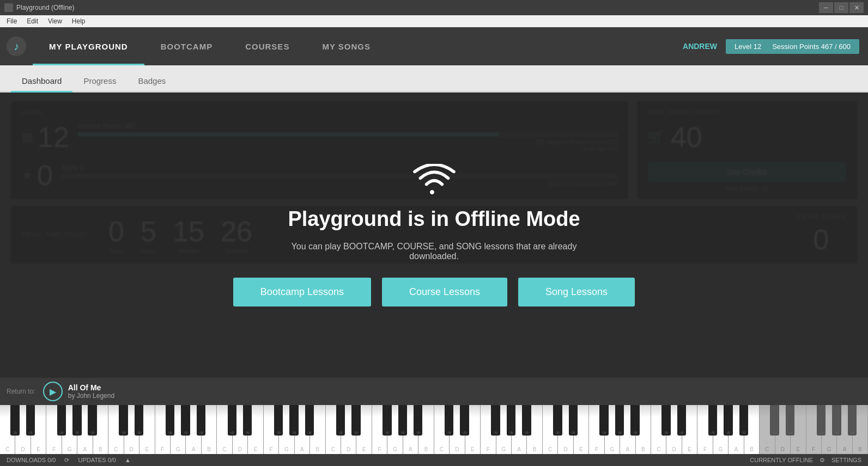 Image resolution: width=868 pixels, height=466 pixels. I want to click on menu-file: File, so click(12, 21).